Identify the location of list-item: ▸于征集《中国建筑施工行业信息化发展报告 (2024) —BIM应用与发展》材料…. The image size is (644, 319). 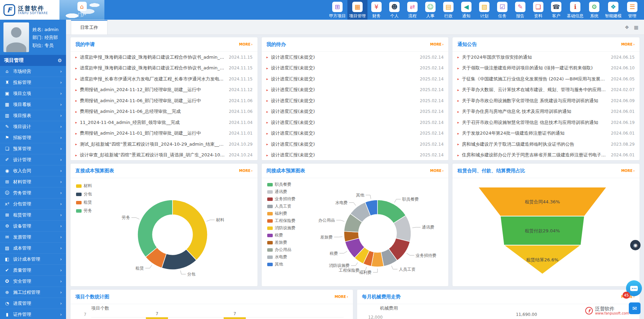
(546, 79).